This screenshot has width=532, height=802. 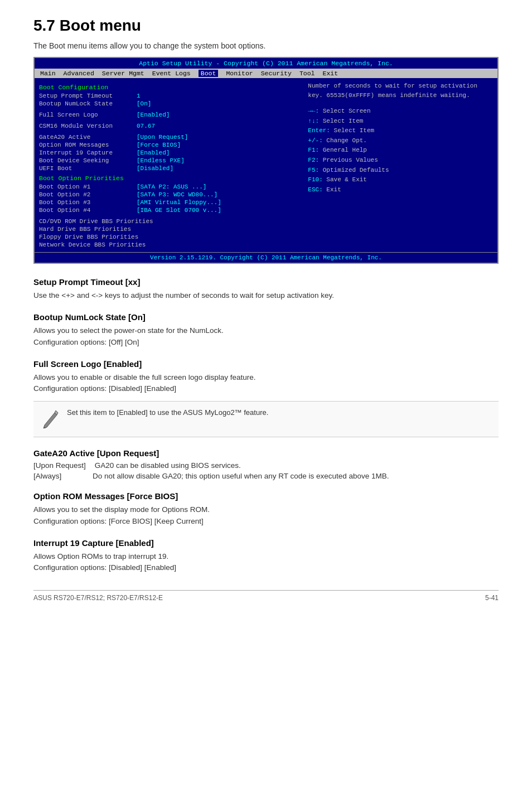 I want to click on bios-row-label: Boot Device Seeking, so click(x=88, y=161).